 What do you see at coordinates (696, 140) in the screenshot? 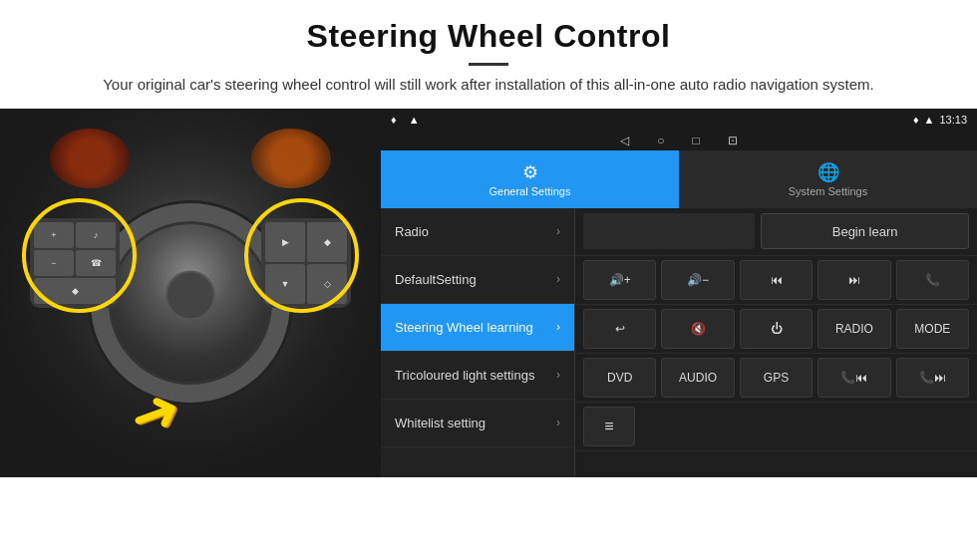
I see `recents-nav-icon: □` at bounding box center [696, 140].